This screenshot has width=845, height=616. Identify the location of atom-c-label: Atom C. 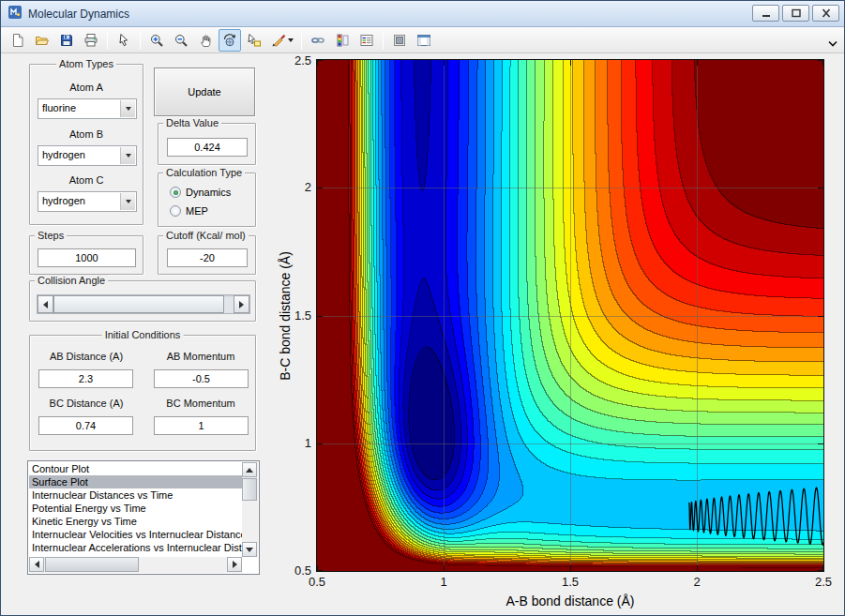
(86, 180).